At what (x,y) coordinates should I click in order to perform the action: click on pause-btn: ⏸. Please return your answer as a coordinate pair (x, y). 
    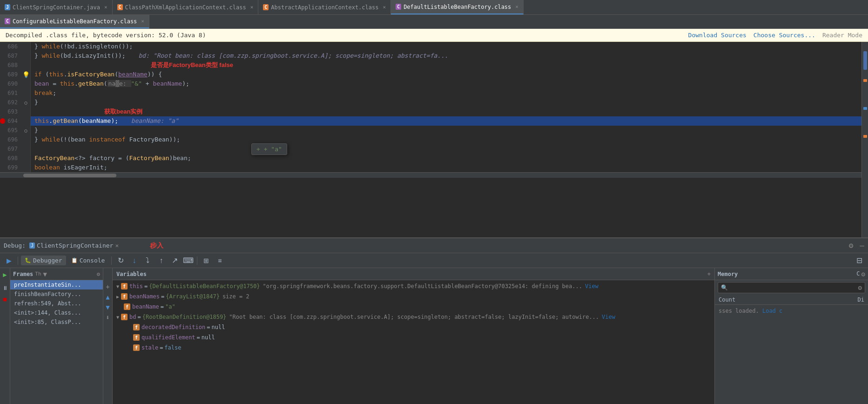
    Looking at the image, I should click on (5, 288).